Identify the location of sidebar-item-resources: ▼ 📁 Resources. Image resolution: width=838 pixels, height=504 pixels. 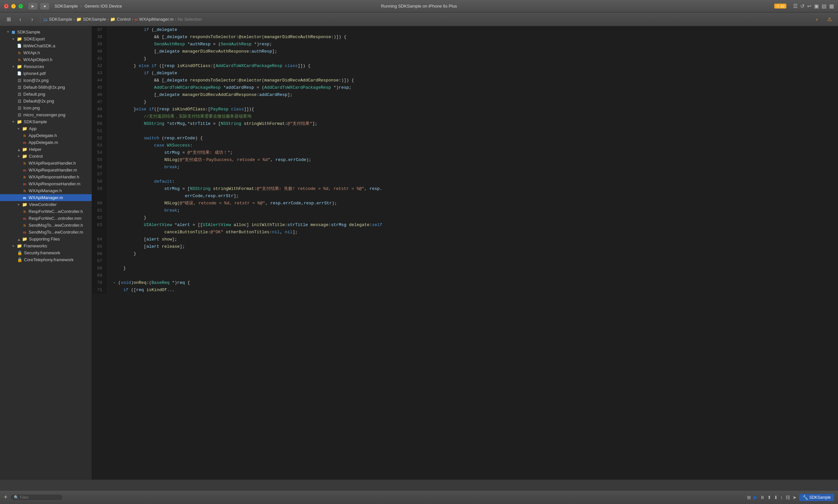
(46, 67).